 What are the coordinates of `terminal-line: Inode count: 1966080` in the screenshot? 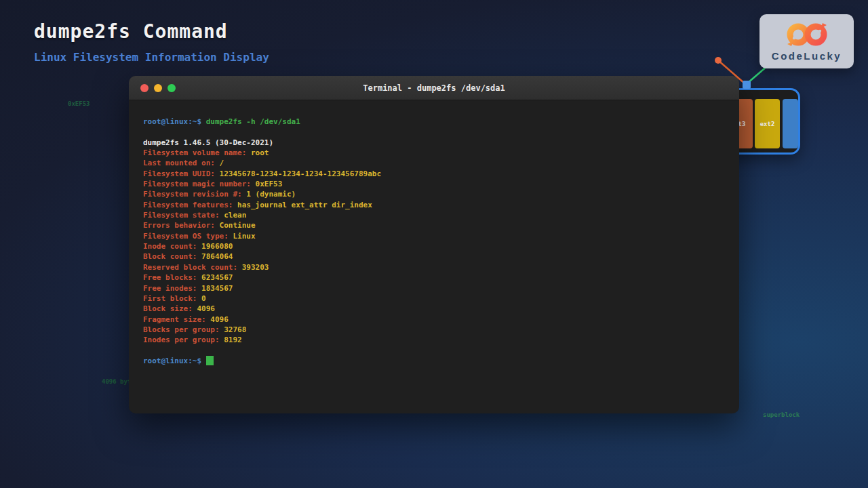 It's located at (434, 247).